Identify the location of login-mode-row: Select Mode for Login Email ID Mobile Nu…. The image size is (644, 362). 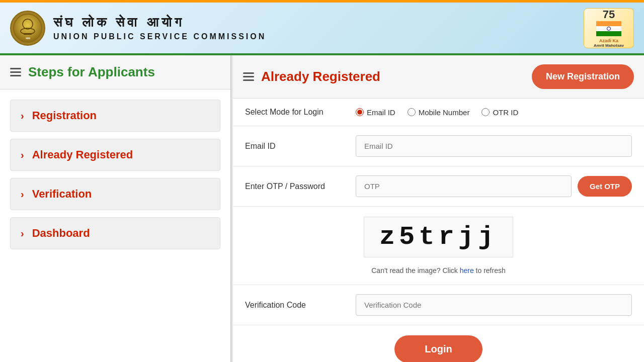
(439, 113).